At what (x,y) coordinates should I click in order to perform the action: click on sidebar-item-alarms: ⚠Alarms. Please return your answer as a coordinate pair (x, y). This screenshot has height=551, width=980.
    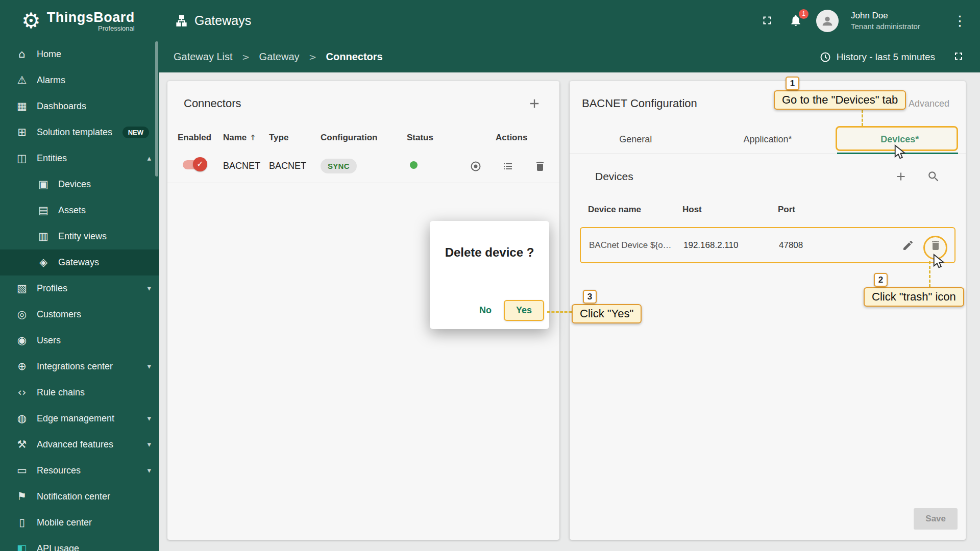
    Looking at the image, I should click on (80, 81).